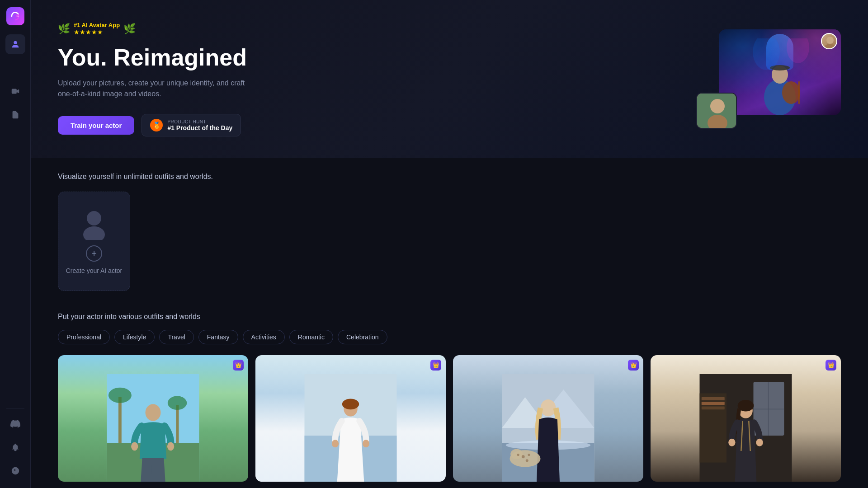 The height and width of the screenshot is (488, 868). What do you see at coordinates (311, 337) in the screenshot?
I see `filter-romantic: Romantic` at bounding box center [311, 337].